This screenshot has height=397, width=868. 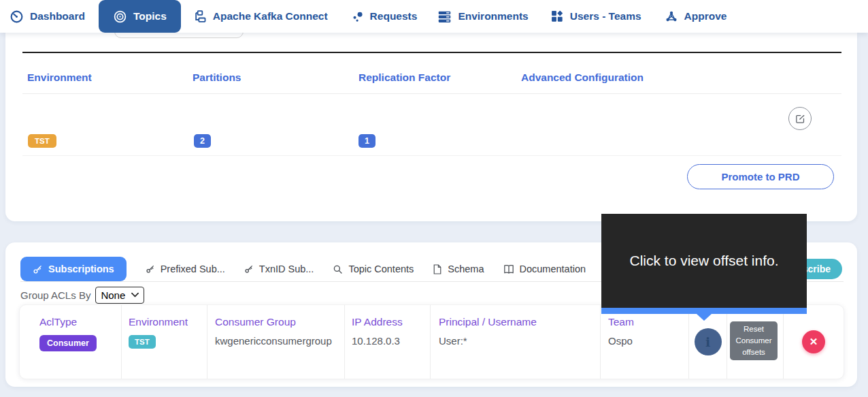 I want to click on offset-info-tooltip: Click to view offset info., so click(x=704, y=261).